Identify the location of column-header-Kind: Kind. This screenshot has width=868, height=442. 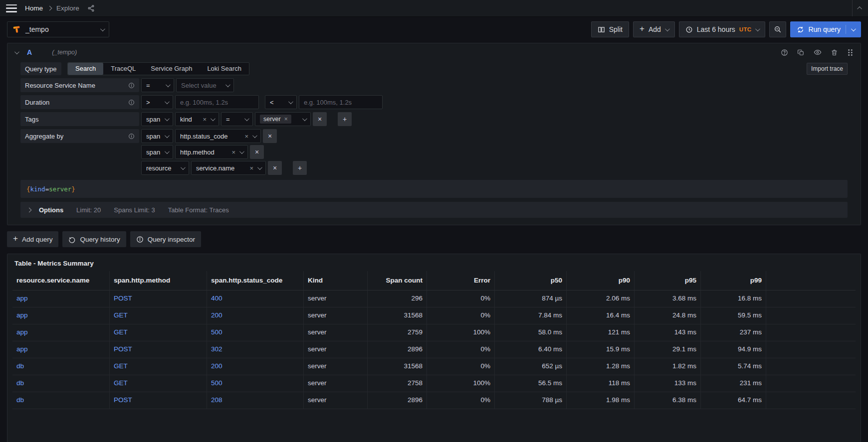
(336, 281).